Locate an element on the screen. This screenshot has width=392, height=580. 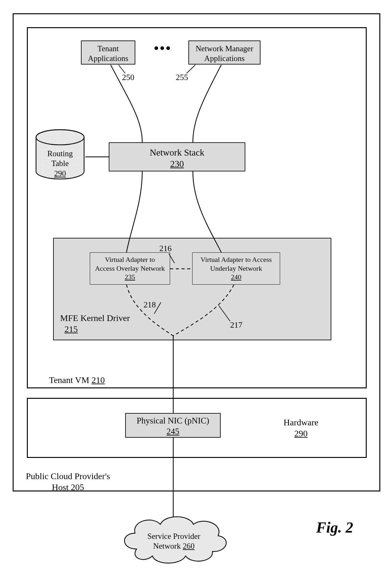
hardware-label-text: Hardware is located at coordinates (301, 423).